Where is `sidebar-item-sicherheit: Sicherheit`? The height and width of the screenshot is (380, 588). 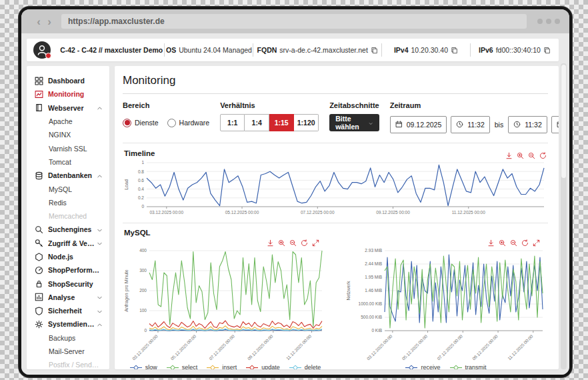
sidebar-item-sicherheit: Sicherheit is located at coordinates (68, 311).